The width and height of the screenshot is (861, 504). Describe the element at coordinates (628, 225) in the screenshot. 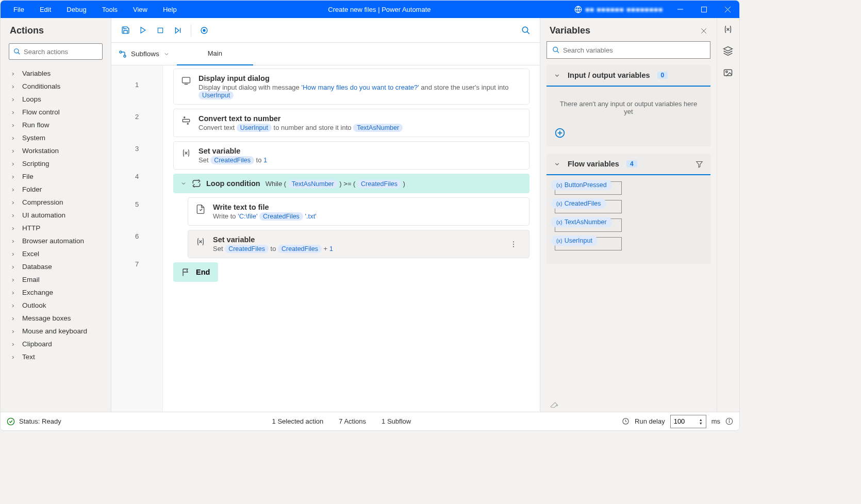

I see `flow-variable: (x) TextAsNumber` at that location.